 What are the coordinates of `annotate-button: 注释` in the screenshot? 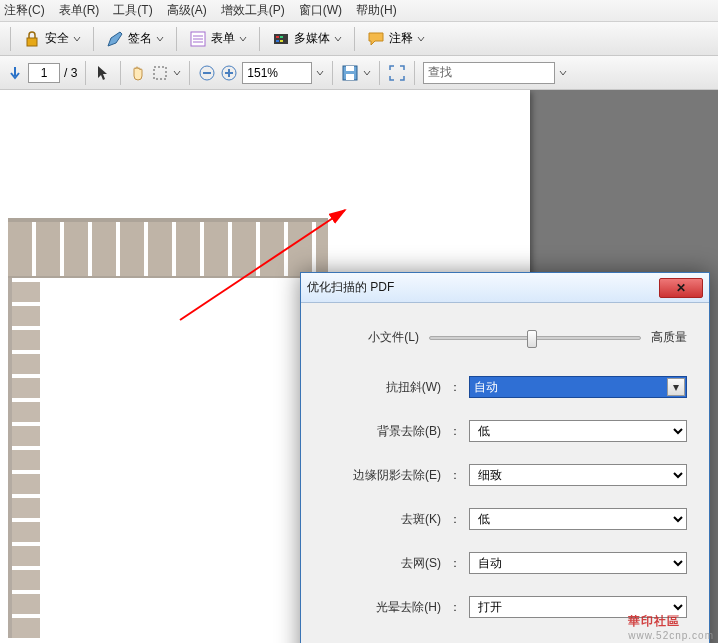 It's located at (396, 39).